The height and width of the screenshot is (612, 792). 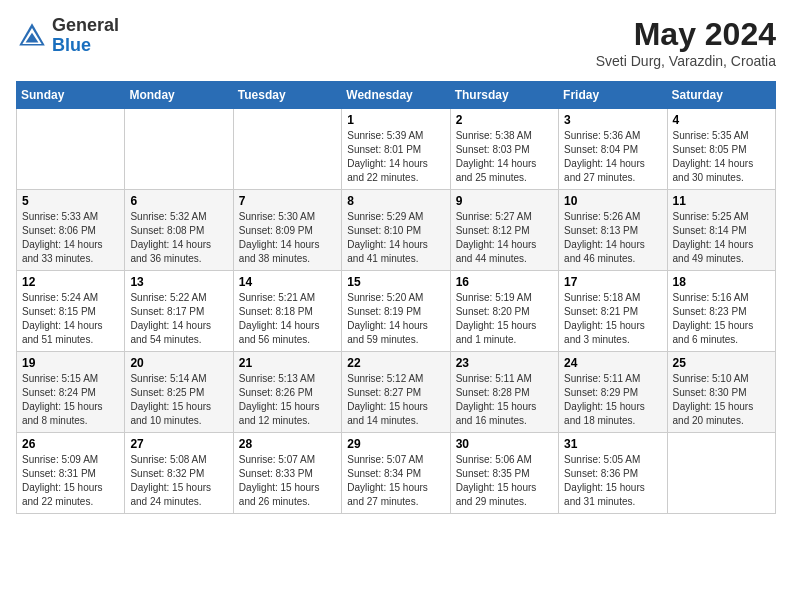 What do you see at coordinates (613, 150) in the screenshot?
I see `calendar-cell: 3Sunrise: 5:36 AM Sunset: 8:04 PM Daylig…` at bounding box center [613, 150].